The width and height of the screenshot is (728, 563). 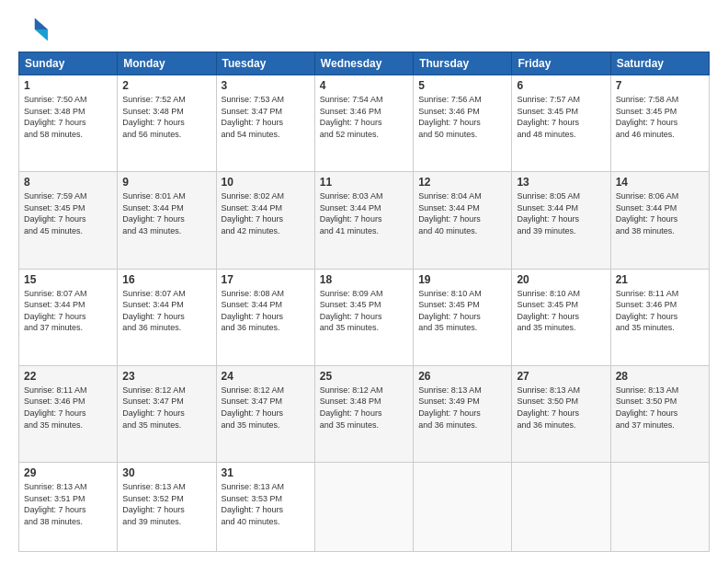 What do you see at coordinates (364, 311) in the screenshot?
I see `day-info: Sunrise: 8:09 AMSunset: 3:45 PMDaylight:…` at bounding box center [364, 311].